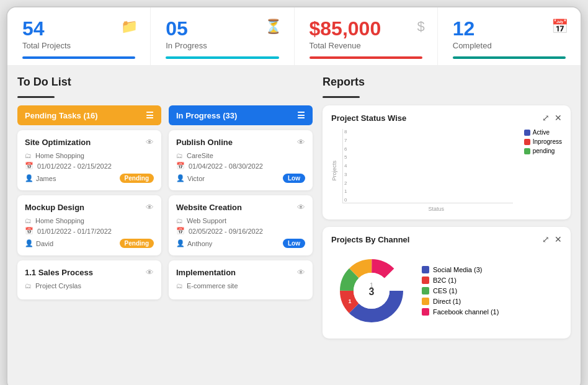 The height and width of the screenshot is (385, 588). Describe the element at coordinates (59, 273) in the screenshot. I see `task-title-sales-process: 1.1 Sales Process` at that location.